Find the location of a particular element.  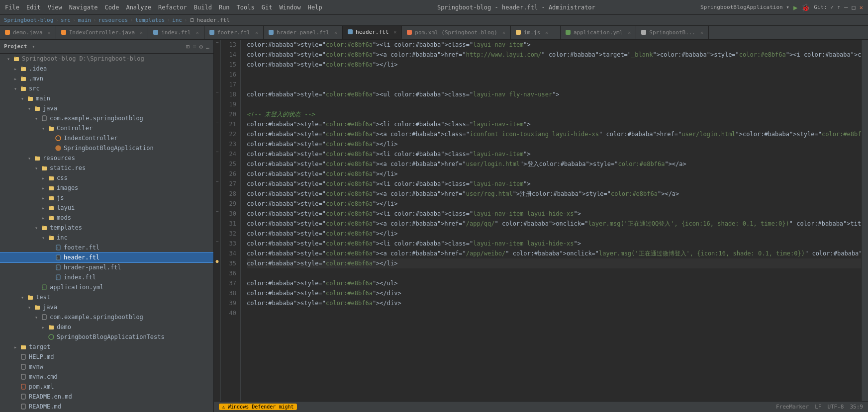

code-line-38: color:#bababa">style="color:#e8bf6a"></d… is located at coordinates (554, 293).